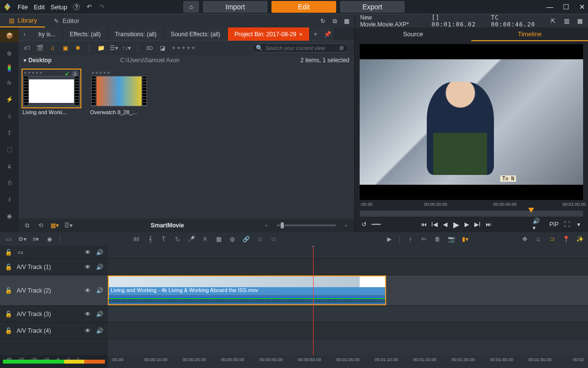 Image resolution: width=588 pixels, height=368 pixels. Describe the element at coordinates (582, 7) in the screenshot. I see `window-close-icon: ✕` at that location.